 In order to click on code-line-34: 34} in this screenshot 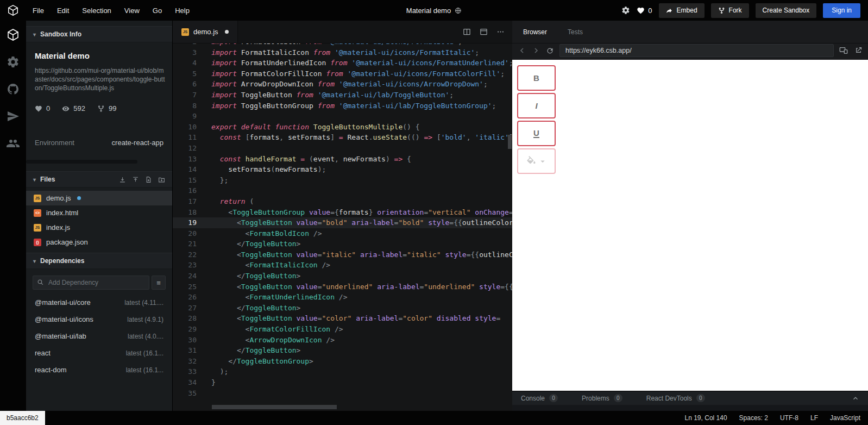, I will do `click(342, 383)`.